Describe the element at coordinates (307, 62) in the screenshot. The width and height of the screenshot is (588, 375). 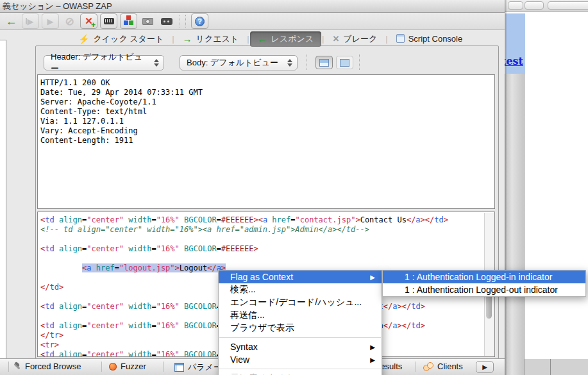
I see `toolbar-divider` at that location.